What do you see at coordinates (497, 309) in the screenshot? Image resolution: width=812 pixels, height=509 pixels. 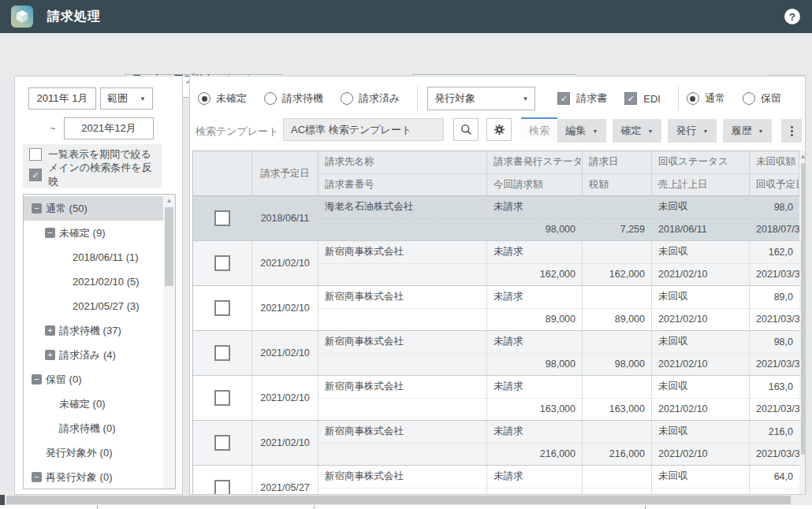 I see `table-row: 2021/02/10新宿商事株式会社未請求89,00089,000未回収2021…` at bounding box center [497, 309].